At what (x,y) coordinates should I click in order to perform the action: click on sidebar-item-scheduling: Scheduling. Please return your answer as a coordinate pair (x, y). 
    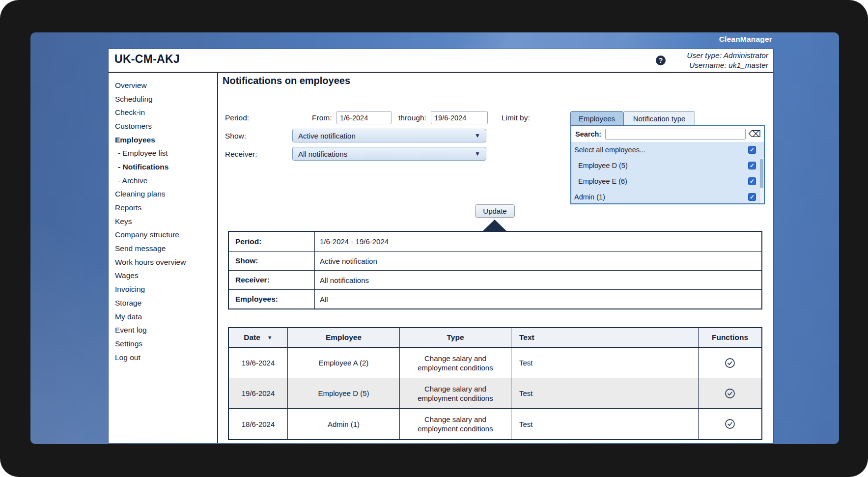
    Looking at the image, I should click on (163, 99).